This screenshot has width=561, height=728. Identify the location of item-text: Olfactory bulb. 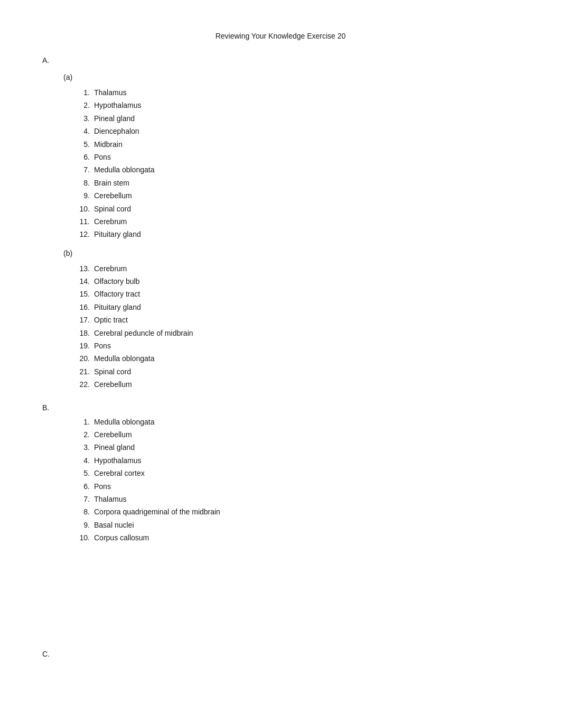
(117, 281).